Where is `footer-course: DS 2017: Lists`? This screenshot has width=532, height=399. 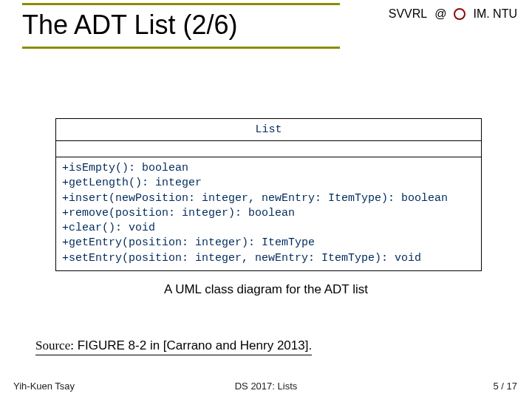
footer-course: DS 2017: Lists is located at coordinates (266, 386).